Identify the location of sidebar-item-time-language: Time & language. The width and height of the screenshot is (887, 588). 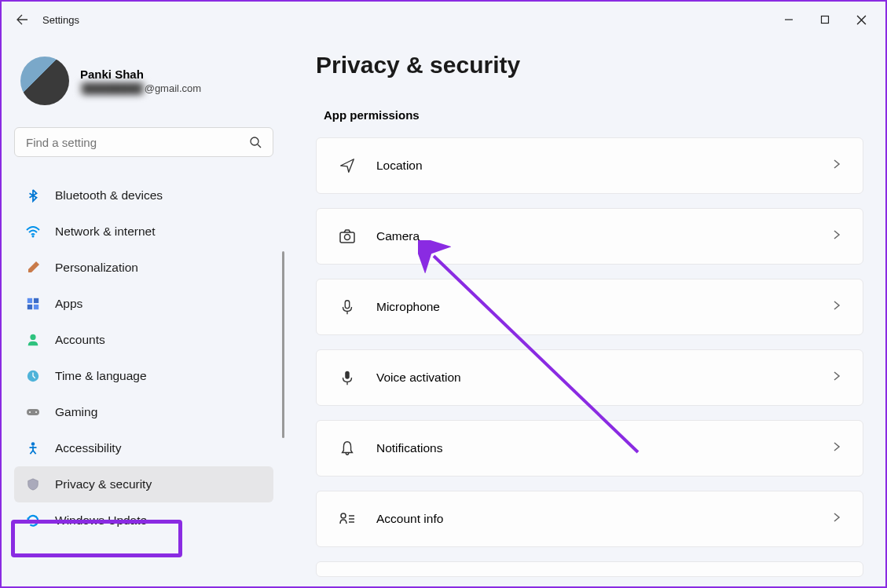
(144, 376).